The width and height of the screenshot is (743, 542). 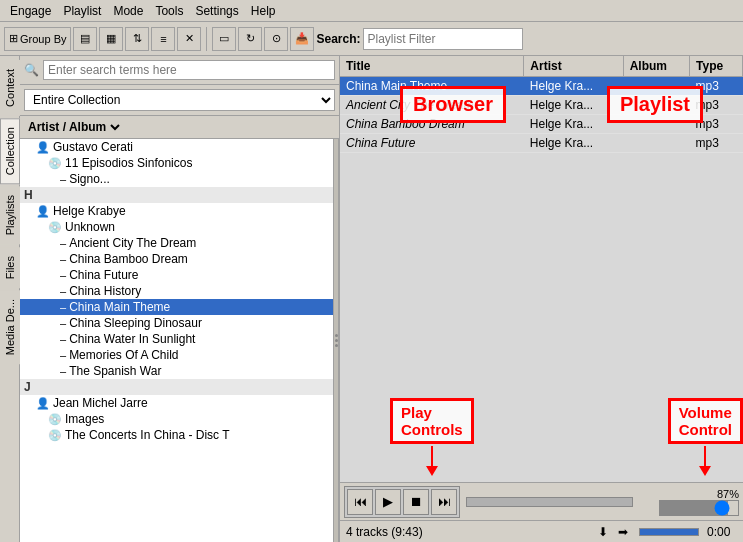 What do you see at coordinates (82, 11) in the screenshot?
I see `menu-playlist: Playlist` at bounding box center [82, 11].